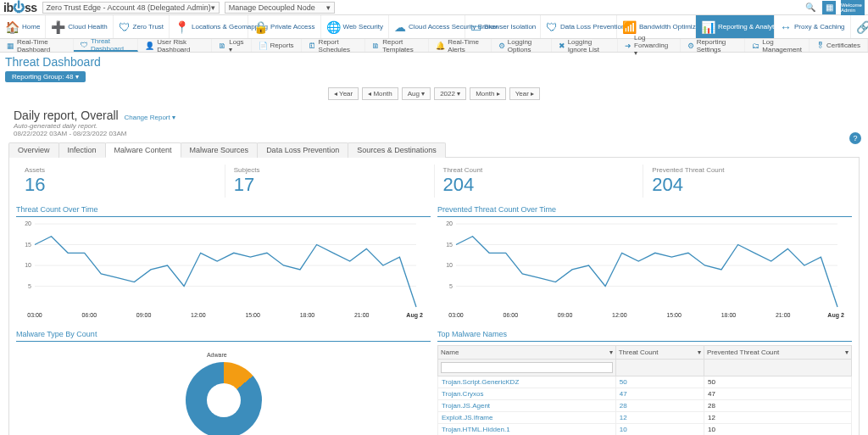  What do you see at coordinates (175, 46) in the screenshot?
I see `subtab-user-risk-dashboard: 👤User Risk Dashboard` at bounding box center [175, 46].